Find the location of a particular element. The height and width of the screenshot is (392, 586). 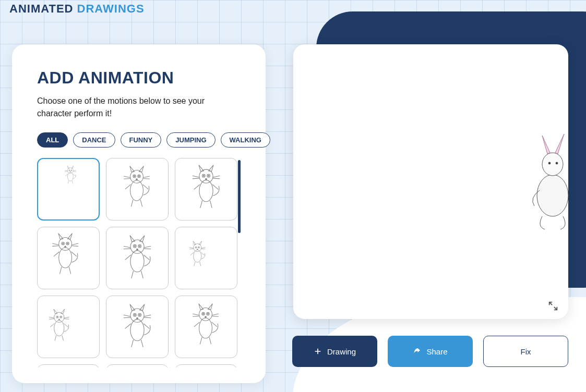

fix-button-label: Fix is located at coordinates (526, 351).